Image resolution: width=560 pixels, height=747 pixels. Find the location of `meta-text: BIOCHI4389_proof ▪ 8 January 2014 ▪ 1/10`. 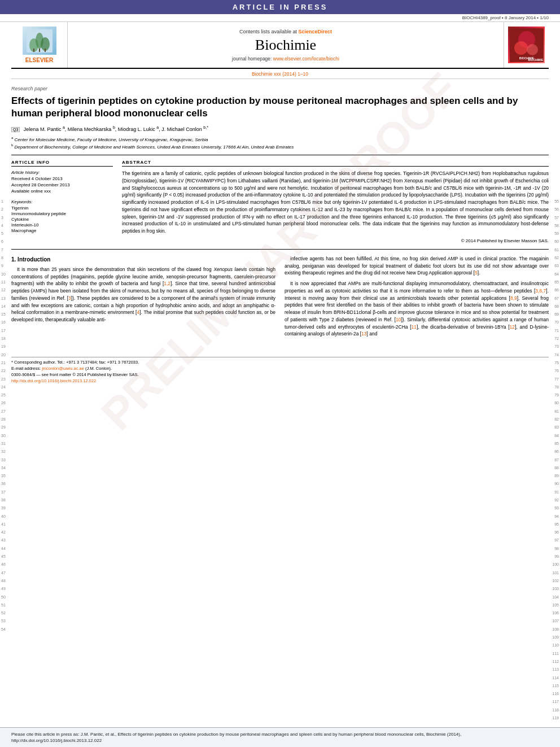

meta-text: BIOCHI4389_proof ▪ 8 January 2014 ▪ 1/10 is located at coordinates (506, 18).